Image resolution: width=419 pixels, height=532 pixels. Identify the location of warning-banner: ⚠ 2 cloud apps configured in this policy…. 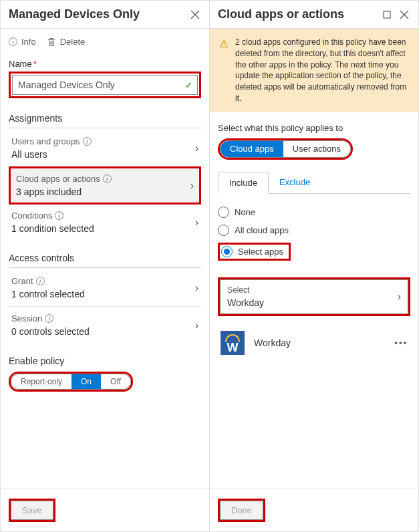
(314, 71).